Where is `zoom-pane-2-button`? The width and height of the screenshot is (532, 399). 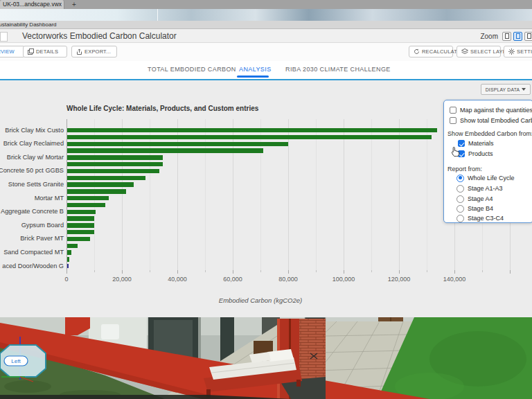 zoom-pane-2-button is located at coordinates (518, 36).